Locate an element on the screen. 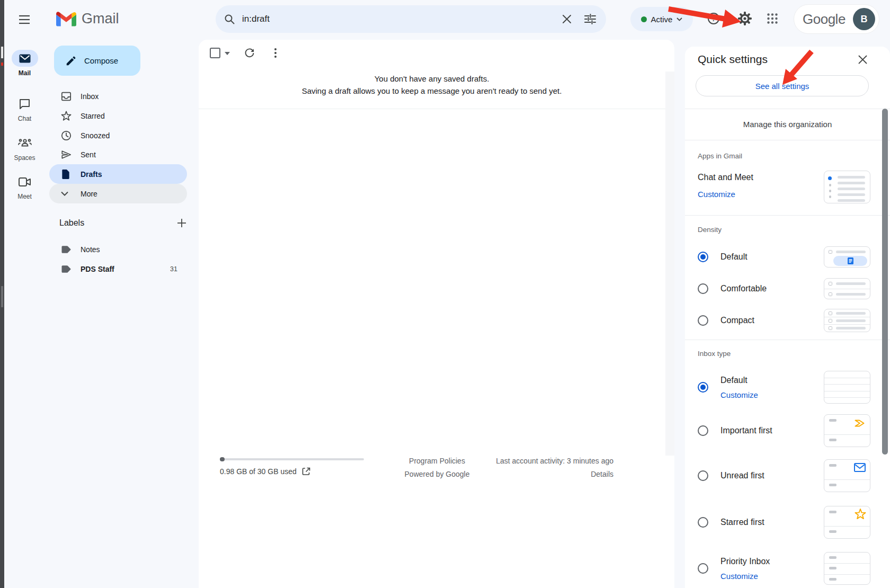  density-option-comfortable: Comfortable is located at coordinates (788, 289).